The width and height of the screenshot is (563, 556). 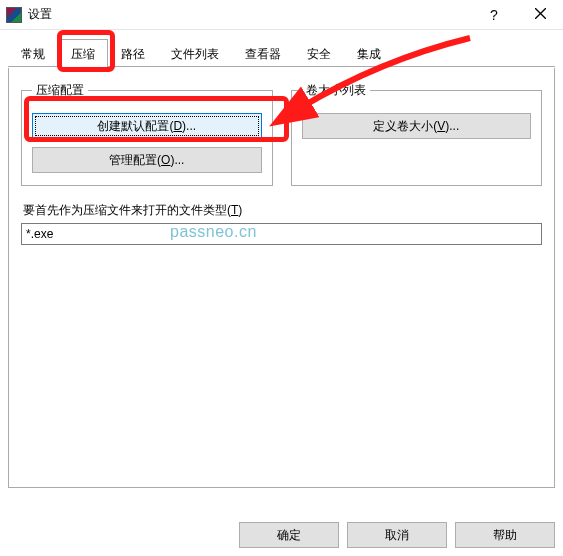 What do you see at coordinates (397, 535) in the screenshot?
I see `dialog-footer: 确定 取消 帮助` at bounding box center [397, 535].